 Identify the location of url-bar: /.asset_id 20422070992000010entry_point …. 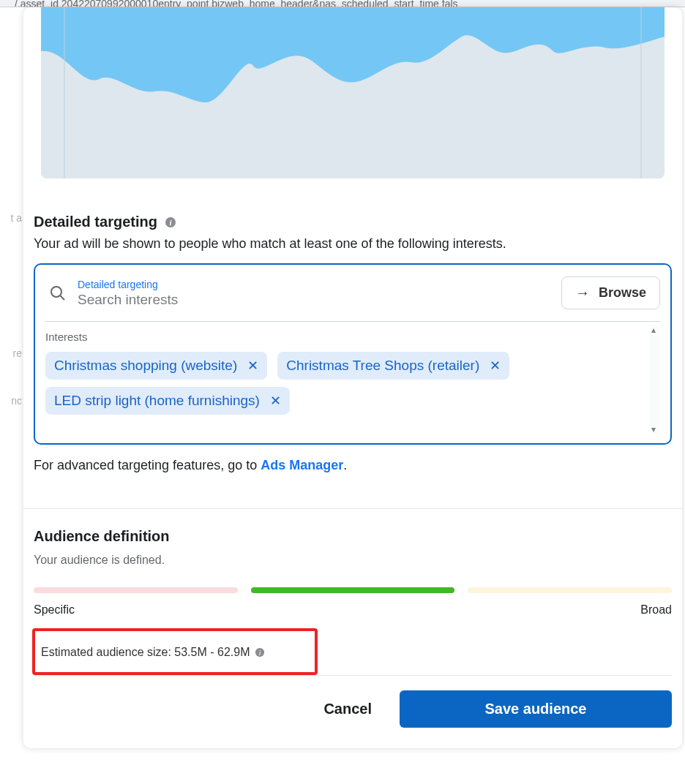
(342, 4).